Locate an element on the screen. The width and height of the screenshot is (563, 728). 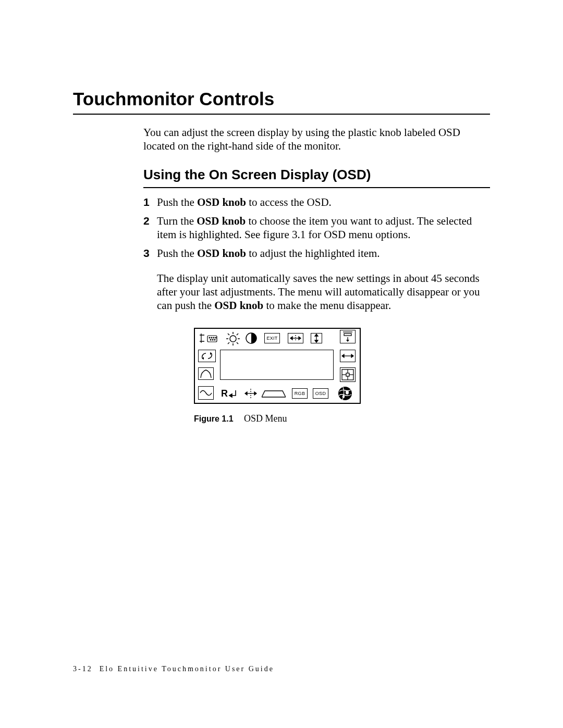
section-rule is located at coordinates (282, 114).